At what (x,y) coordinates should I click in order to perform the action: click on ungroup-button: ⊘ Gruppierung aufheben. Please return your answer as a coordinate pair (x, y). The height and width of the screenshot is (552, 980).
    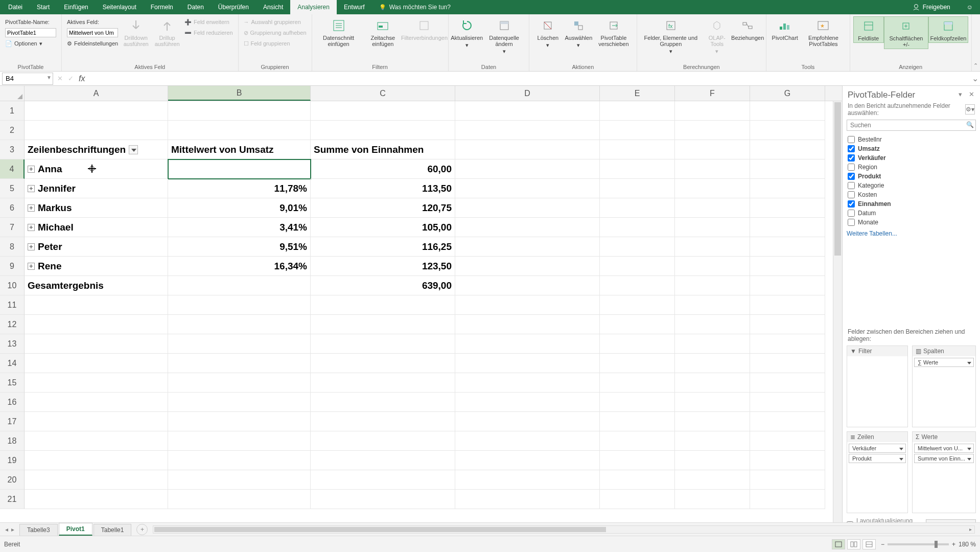
    Looking at the image, I should click on (275, 33).